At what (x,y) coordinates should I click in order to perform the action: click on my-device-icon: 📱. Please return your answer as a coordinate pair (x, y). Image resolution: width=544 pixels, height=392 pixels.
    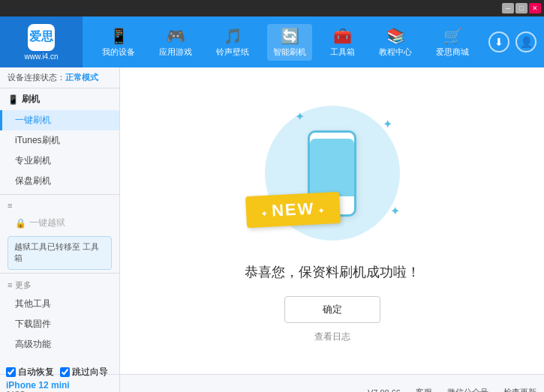
    Looking at the image, I should click on (119, 36).